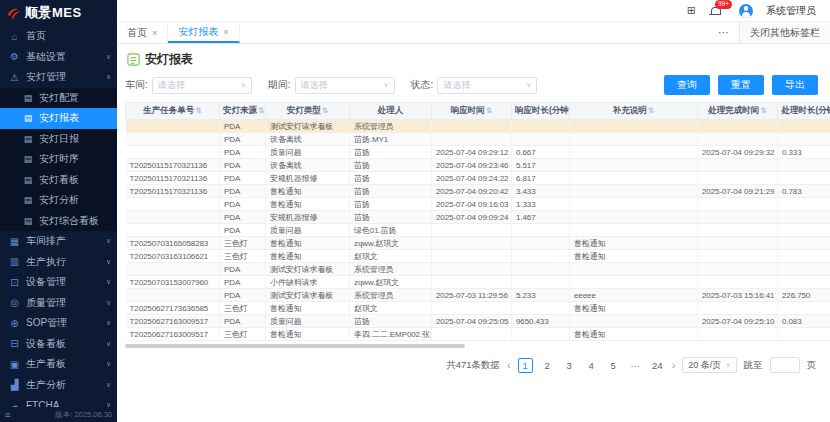 The width and height of the screenshot is (830, 422). Describe the element at coordinates (791, 11) in the screenshot. I see `user-name: 系统管理员` at that location.